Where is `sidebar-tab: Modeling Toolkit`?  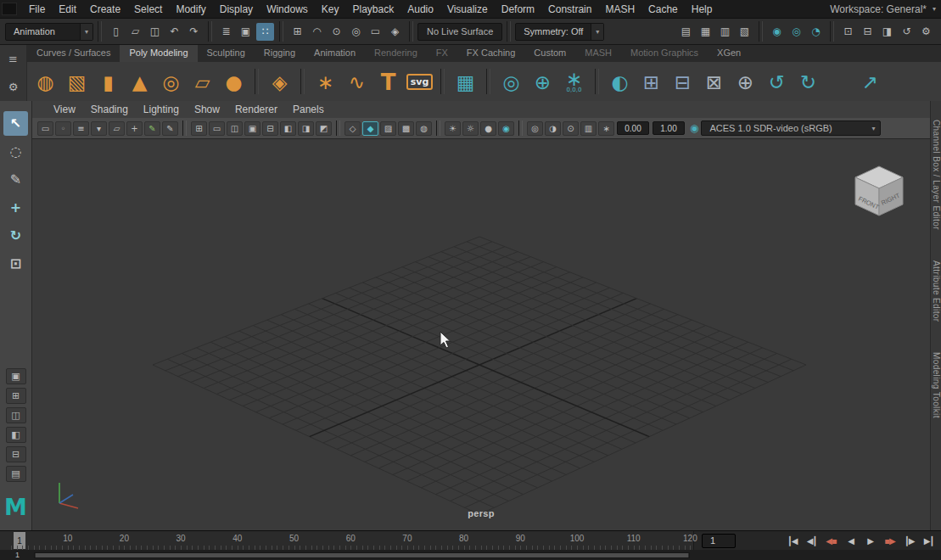 sidebar-tab: Modeling Toolkit is located at coordinates (937, 385).